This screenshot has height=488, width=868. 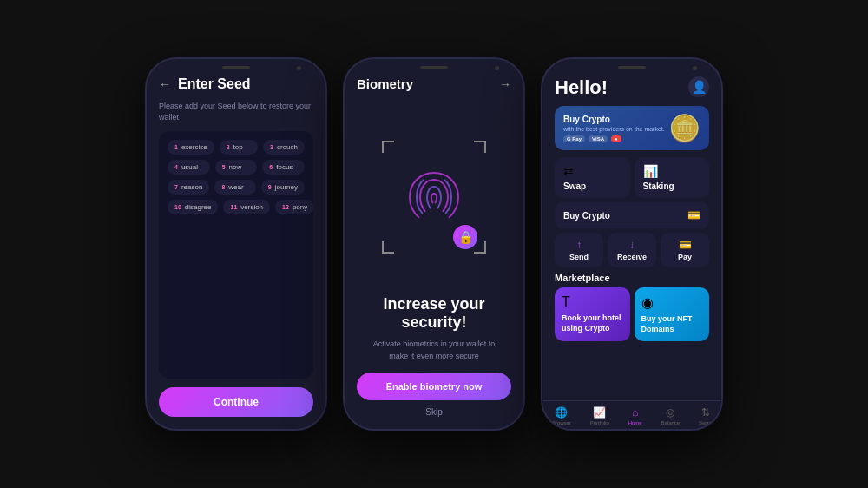 I want to click on seed-word-grid: 1 exercise 2 top 3 crouch 4 usua, so click(x=236, y=255).